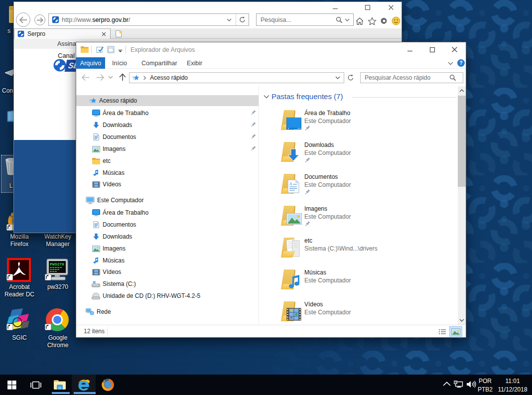 The height and width of the screenshot is (395, 532). What do you see at coordinates (58, 287) in the screenshot?
I see `desktop-icon-label: pw3270` at bounding box center [58, 287].